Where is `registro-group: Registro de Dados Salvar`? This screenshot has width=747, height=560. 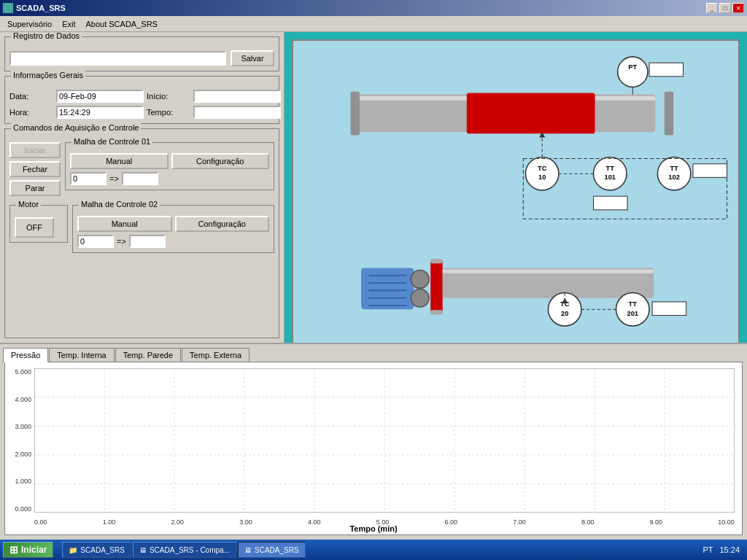 registro-group: Registro de Dados Salvar is located at coordinates (142, 54).